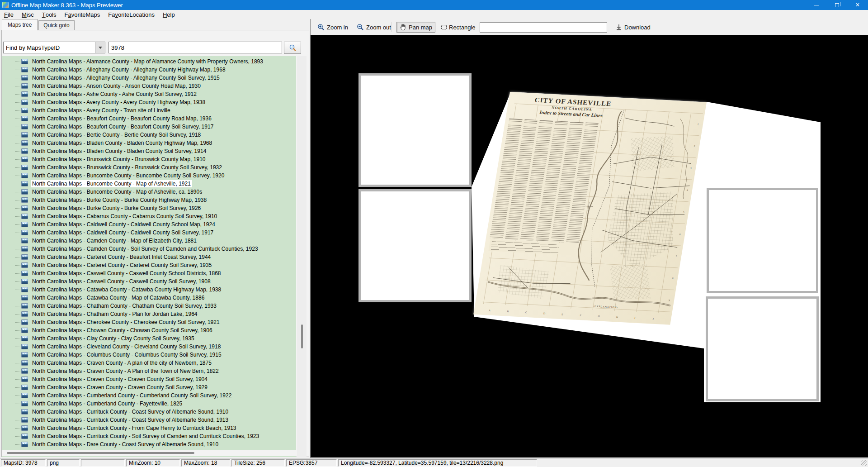 Image resolution: width=868 pixels, height=467 pixels. I want to click on search-button, so click(292, 48).